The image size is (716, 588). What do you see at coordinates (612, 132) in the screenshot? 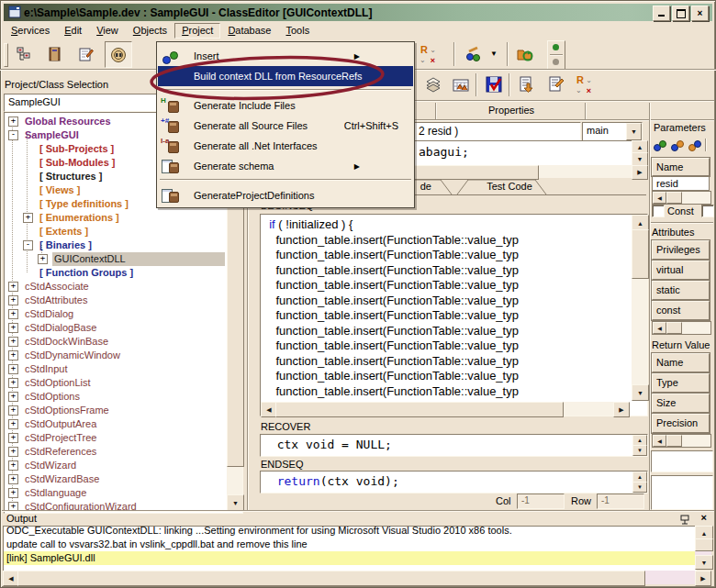
I see `main-combo: main ▼` at bounding box center [612, 132].